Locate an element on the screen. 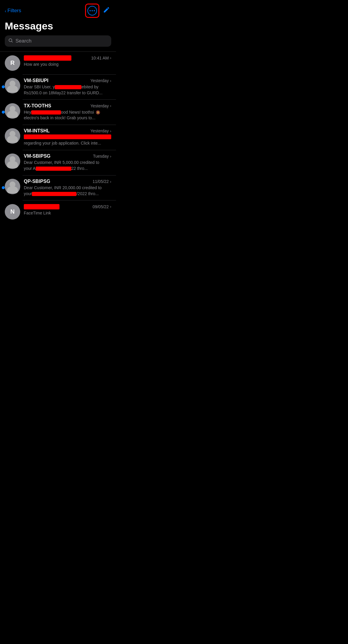 The image size is (348, 644). chevron-left-icon: ‹ is located at coordinates (5, 11).